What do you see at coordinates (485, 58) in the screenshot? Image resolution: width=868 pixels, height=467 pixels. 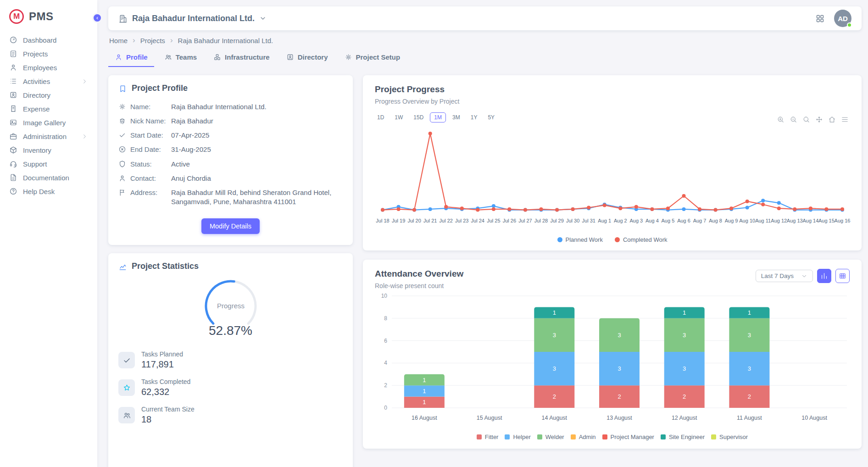 I see `tabs: Profile Teams Infrastructure Directory P…` at bounding box center [485, 58].